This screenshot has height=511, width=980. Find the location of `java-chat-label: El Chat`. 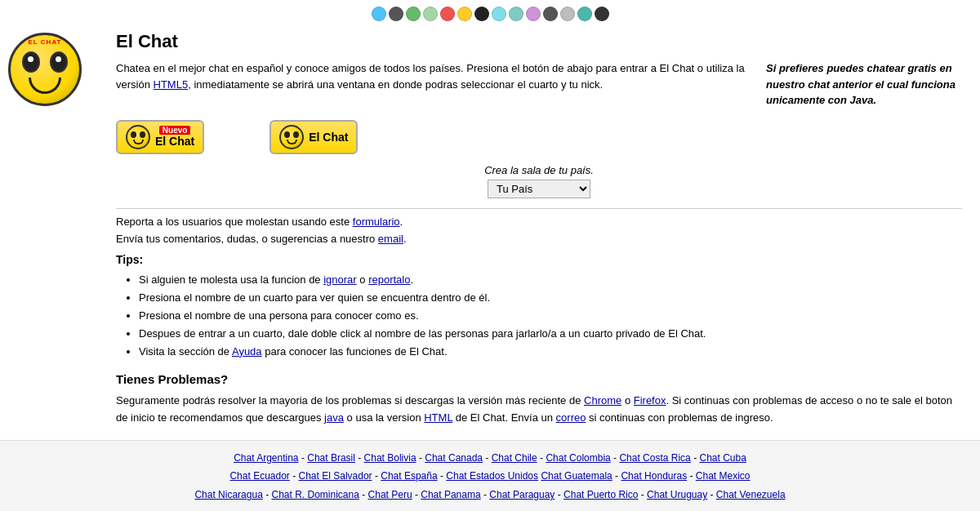

java-chat-label: El Chat is located at coordinates (328, 137).